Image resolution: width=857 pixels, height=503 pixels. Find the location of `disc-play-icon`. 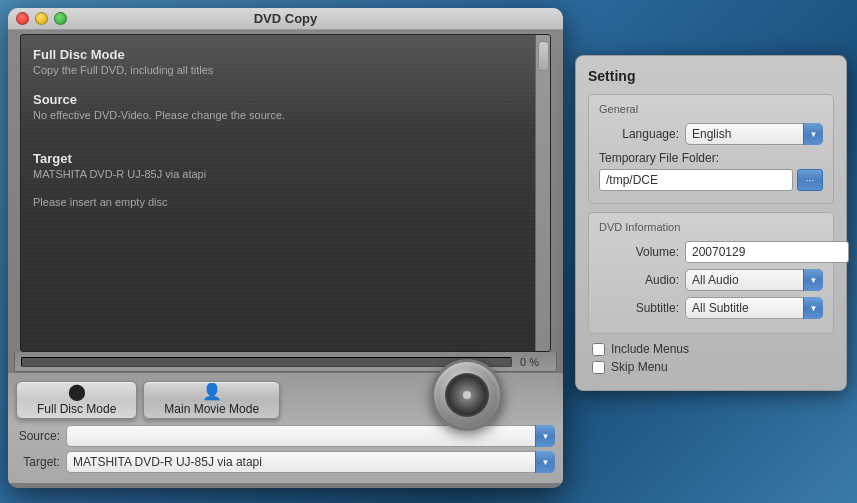

disc-play-icon is located at coordinates (467, 395).